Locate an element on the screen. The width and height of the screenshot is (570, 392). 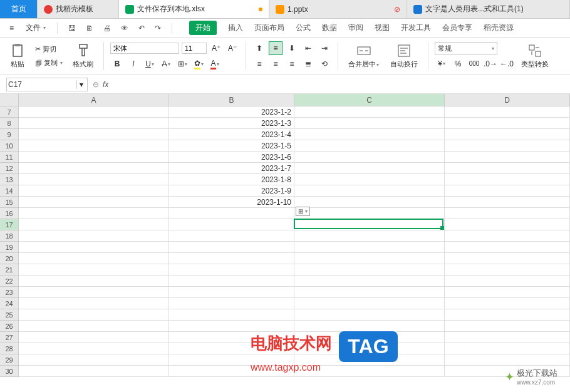
indent-increase-button: ⇥ is located at coordinates (324, 48).